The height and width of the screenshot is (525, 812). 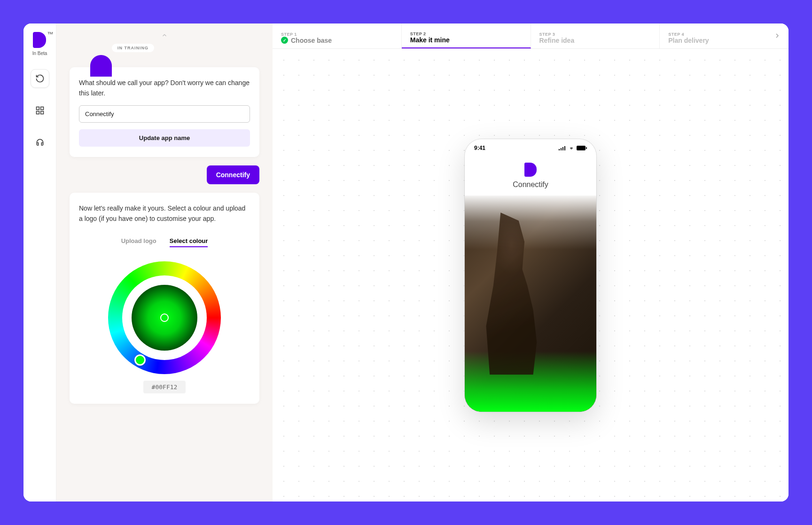 What do you see at coordinates (531, 36) in the screenshot?
I see `stepper: STEP 1 ✓Choose base STEP 2 Make it mine …` at bounding box center [531, 36].